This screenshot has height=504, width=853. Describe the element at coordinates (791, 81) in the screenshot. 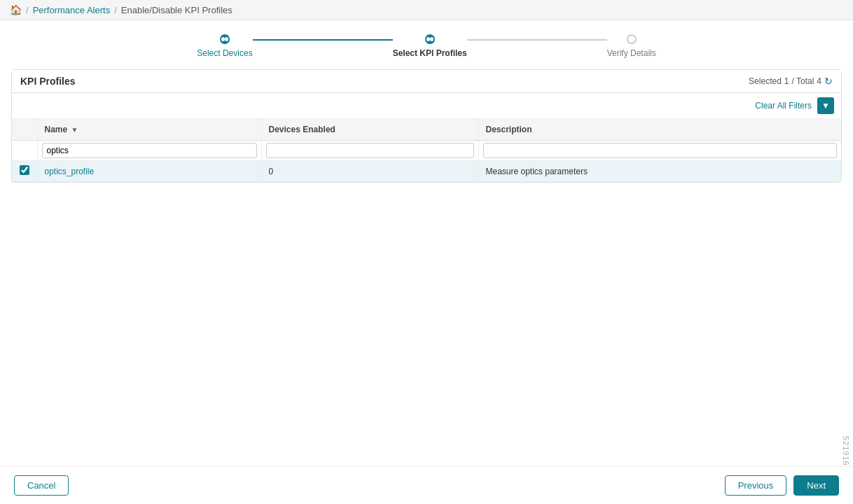

I see `kpi-panel-info: Selected 1 / Total 4 ↻` at that location.